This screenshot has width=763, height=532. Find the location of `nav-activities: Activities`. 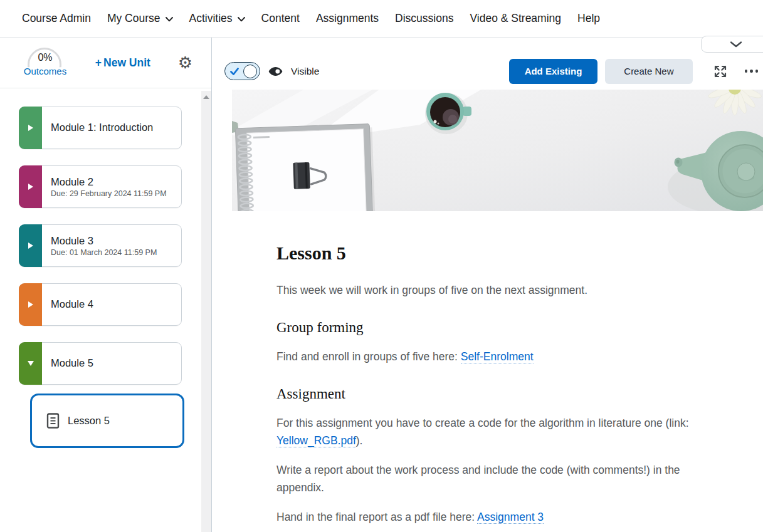

nav-activities: Activities is located at coordinates (217, 19).